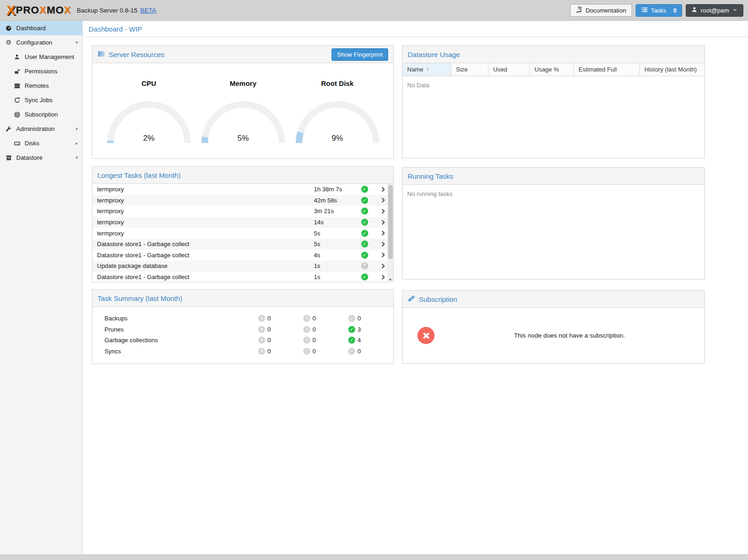 The image size is (748, 560). Describe the element at coordinates (149, 104) in the screenshot. I see `cpu-gauge: CPU 2%` at that location.